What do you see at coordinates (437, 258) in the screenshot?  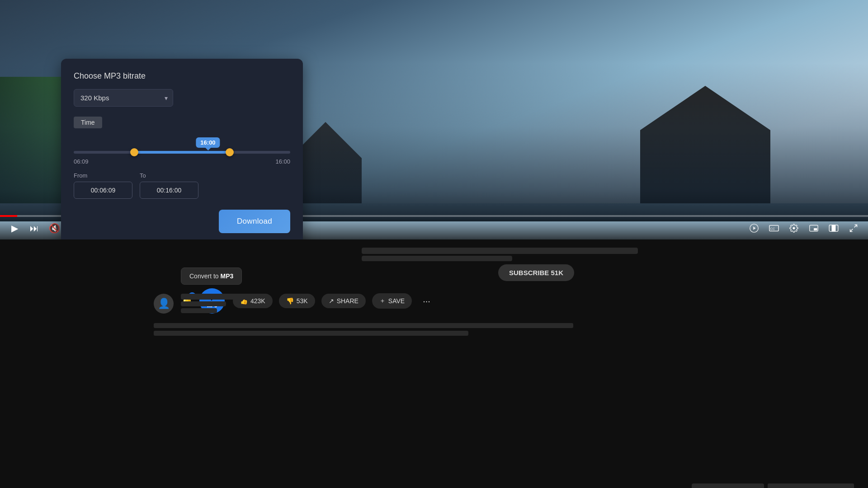 I see `video-subtitle-bar` at bounding box center [437, 258].